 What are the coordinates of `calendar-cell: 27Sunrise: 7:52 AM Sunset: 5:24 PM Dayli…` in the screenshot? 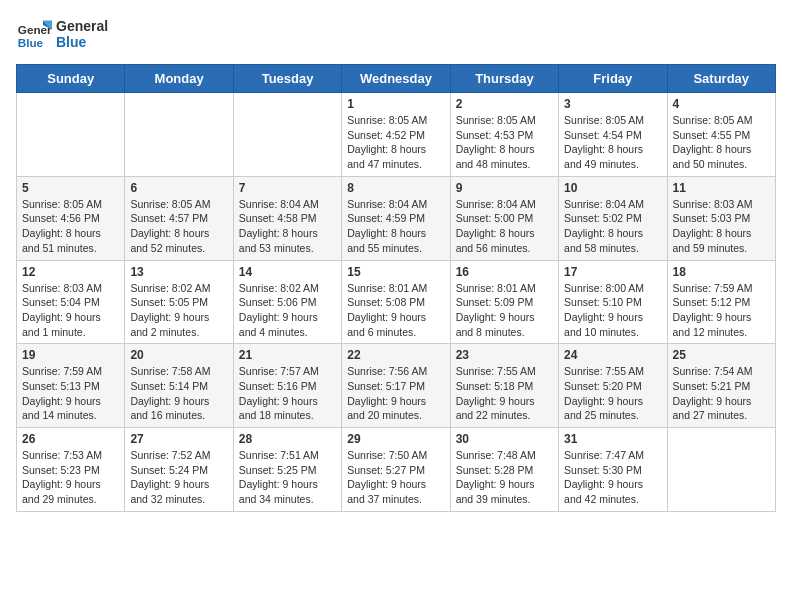 It's located at (179, 470).